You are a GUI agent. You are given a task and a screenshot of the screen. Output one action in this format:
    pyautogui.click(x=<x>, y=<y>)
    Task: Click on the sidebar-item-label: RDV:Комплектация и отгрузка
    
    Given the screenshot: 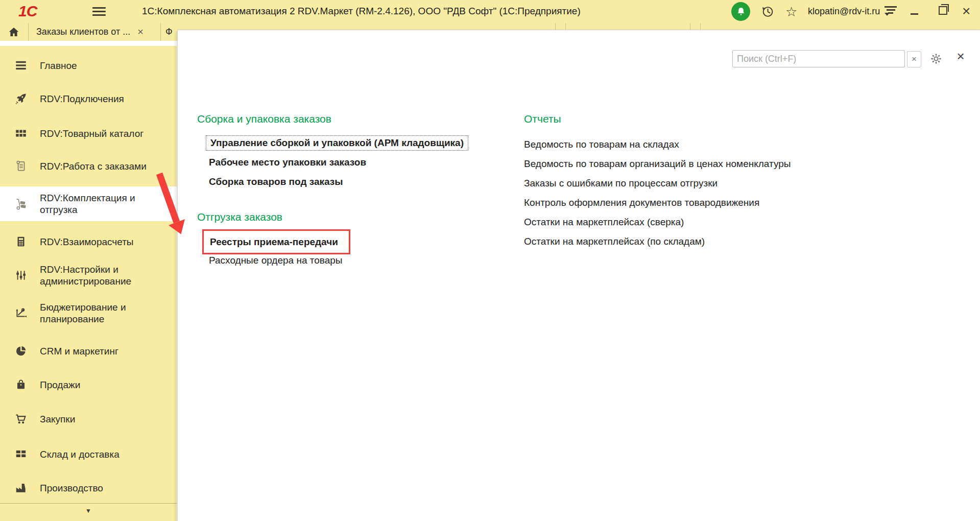 What is the action you would take?
    pyautogui.click(x=97, y=204)
    